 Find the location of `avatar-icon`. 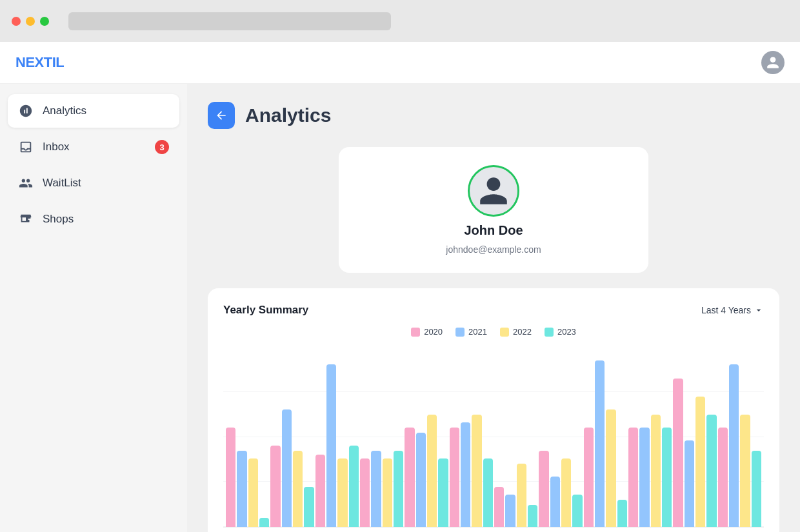

avatar-icon is located at coordinates (494, 191).